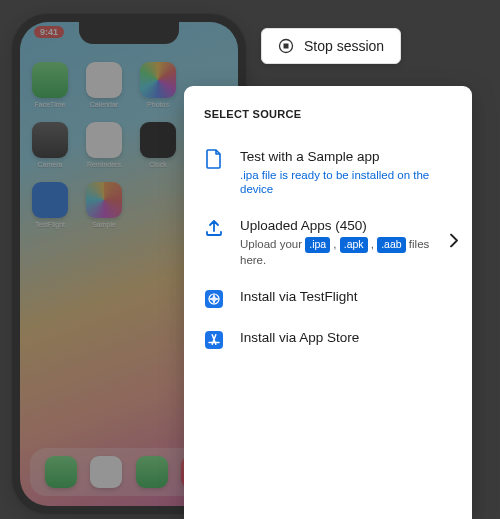 This screenshot has width=500, height=519. Describe the element at coordinates (344, 46) in the screenshot. I see `stop-session-label: Stop session` at that location.